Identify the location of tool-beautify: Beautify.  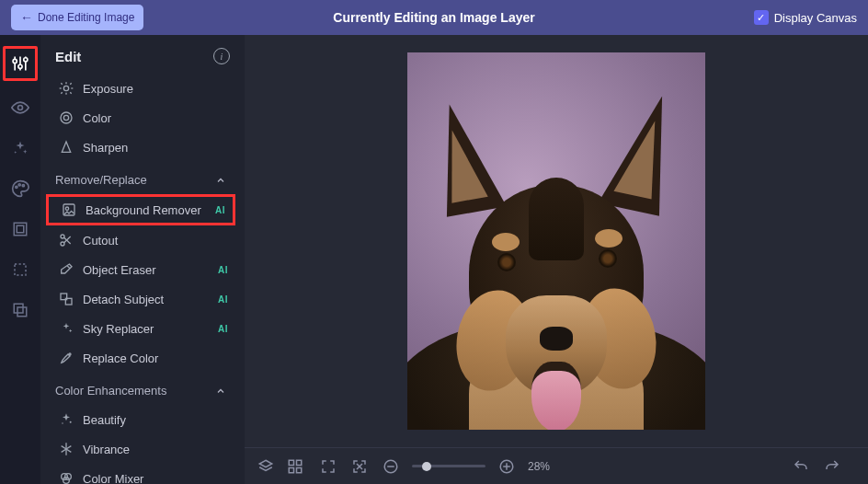
(141, 420).